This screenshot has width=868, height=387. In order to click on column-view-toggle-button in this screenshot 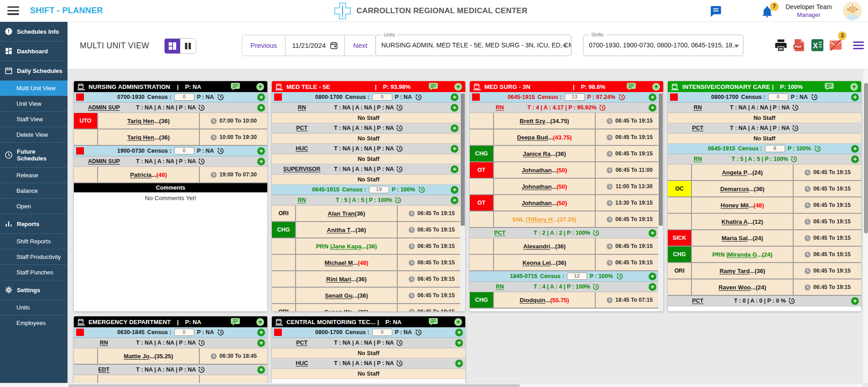, I will do `click(188, 46)`.